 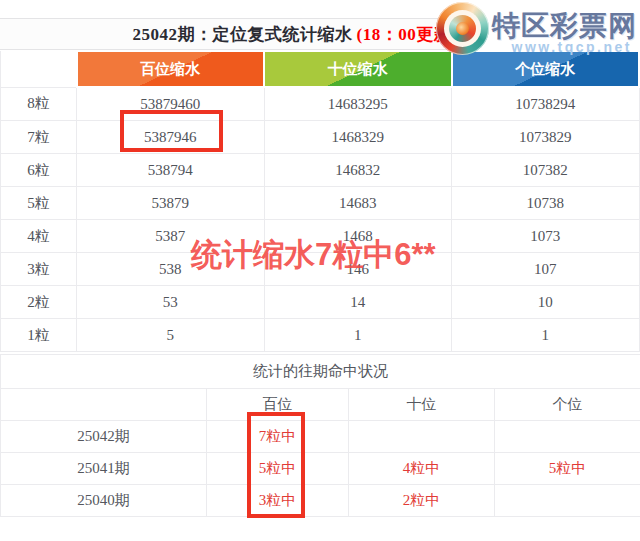 I want to click on shrink-value: 1073, so click(x=546, y=236).